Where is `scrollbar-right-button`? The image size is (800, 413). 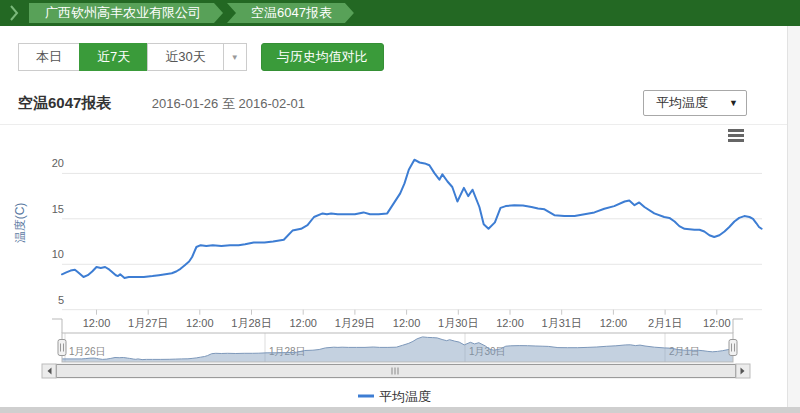
scrollbar-right-button is located at coordinates (743, 371).